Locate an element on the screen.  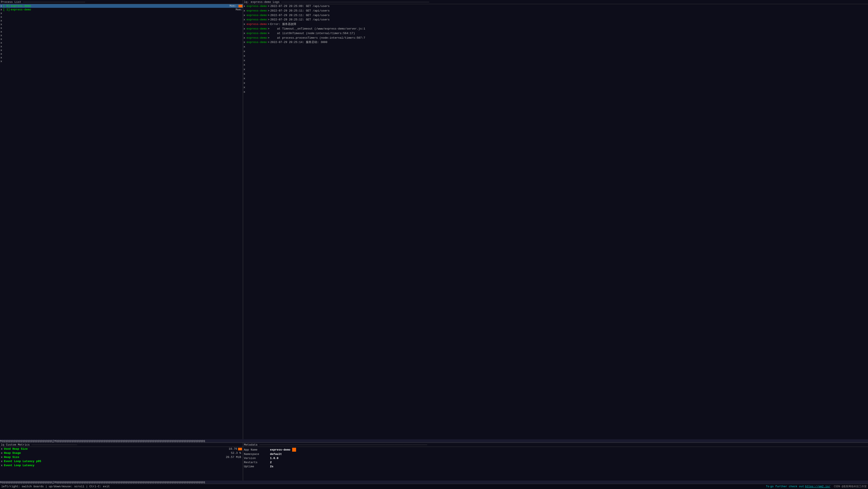
metric-heap-size: x Heap Size 20.57 MiB is located at coordinates (121, 457).